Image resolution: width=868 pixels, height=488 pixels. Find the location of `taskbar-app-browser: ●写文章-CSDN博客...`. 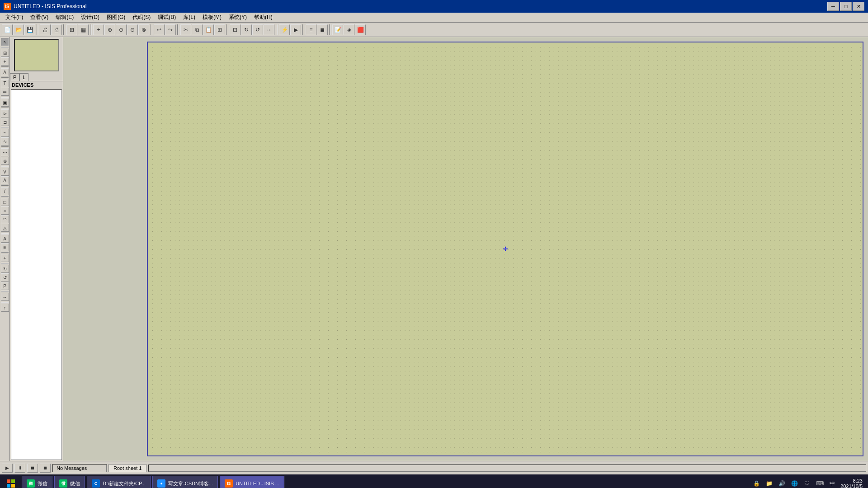

taskbar-app-browser: ●写文章-CSDN博客... is located at coordinates (185, 482).